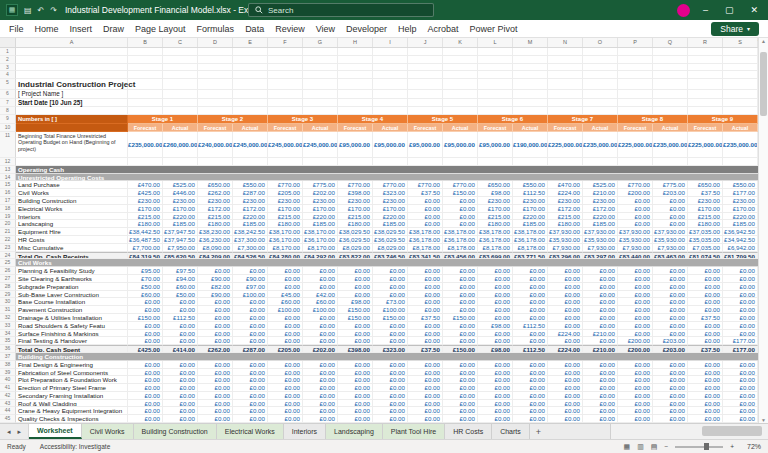 The image size is (768, 453). Describe the element at coordinates (72, 365) in the screenshot. I see `row-label: Final Design & Engineering` at that location.